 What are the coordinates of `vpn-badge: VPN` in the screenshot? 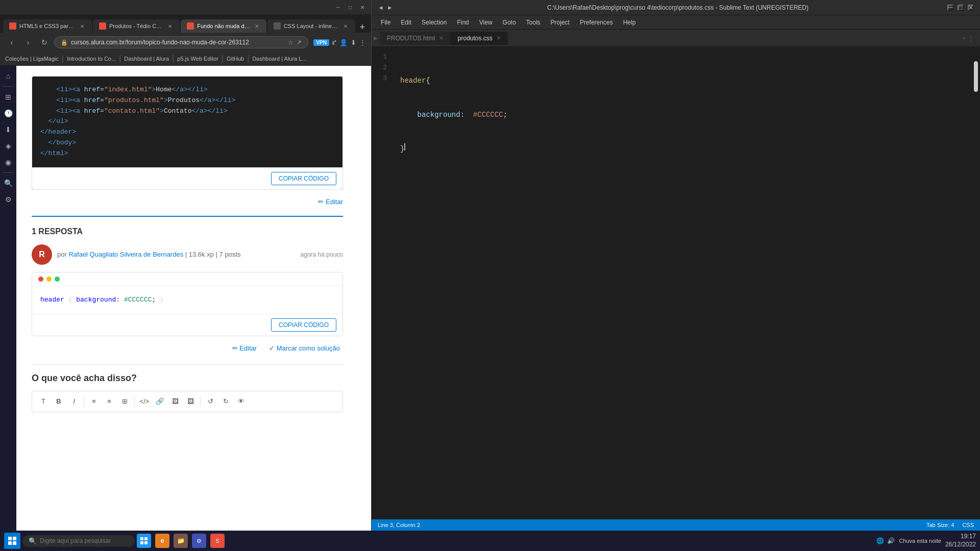 It's located at (322, 43).